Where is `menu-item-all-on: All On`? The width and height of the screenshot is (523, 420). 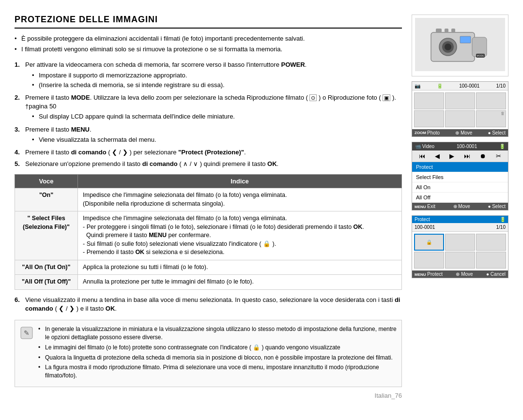
menu-item-all-on: All On is located at coordinates (460, 188).